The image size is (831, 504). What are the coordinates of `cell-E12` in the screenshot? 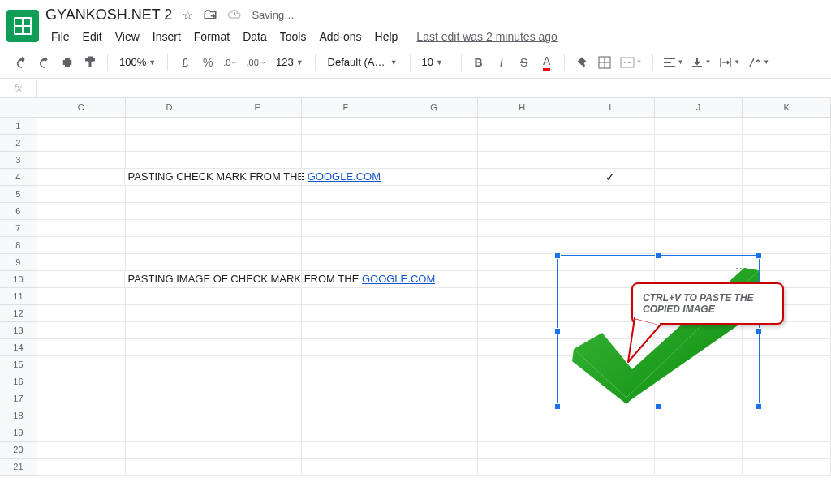 It's located at (258, 313).